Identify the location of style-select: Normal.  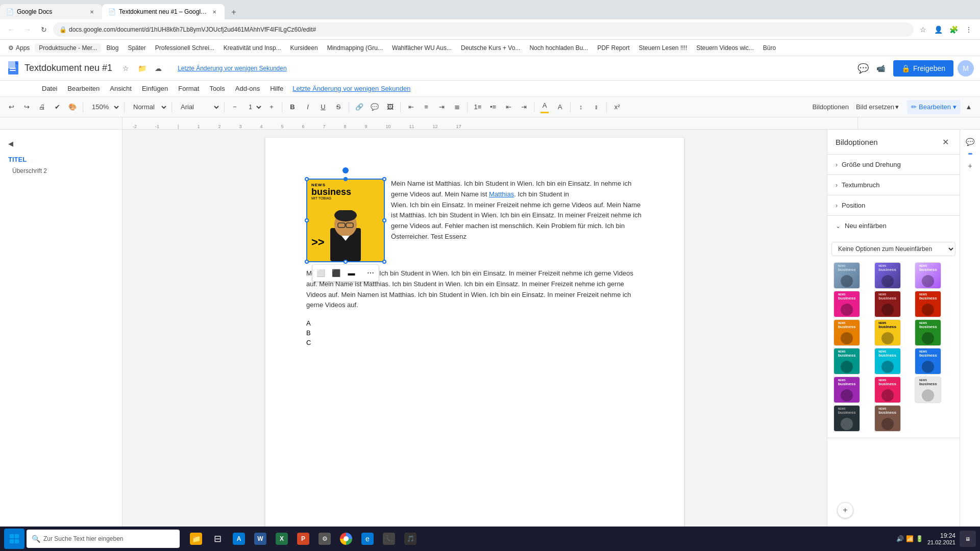
(148, 107).